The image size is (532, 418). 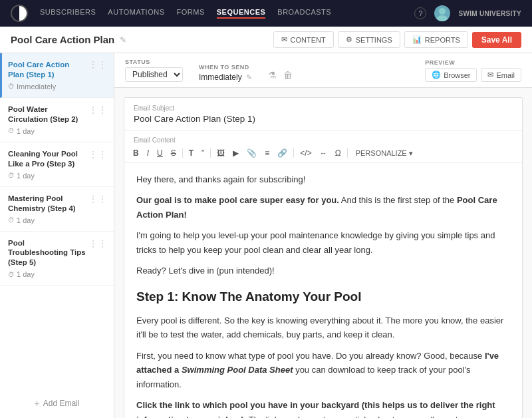 What do you see at coordinates (191, 13) in the screenshot?
I see `nav-item-forms: FORMS` at bounding box center [191, 13].